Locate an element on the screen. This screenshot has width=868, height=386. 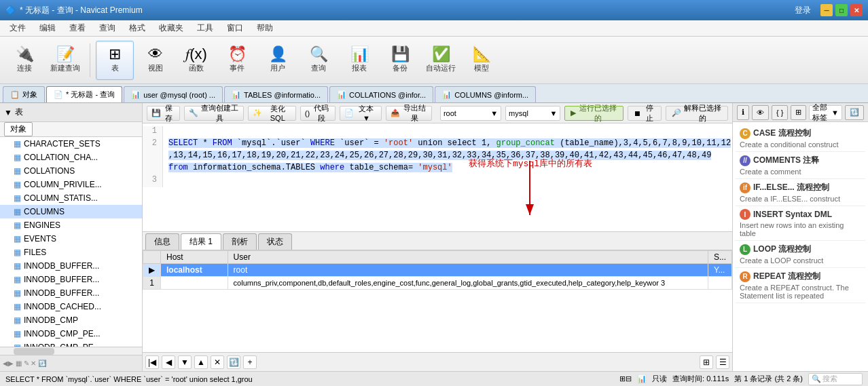
snippet-category-select: 全部标签 ▼ is located at coordinates (826, 113).